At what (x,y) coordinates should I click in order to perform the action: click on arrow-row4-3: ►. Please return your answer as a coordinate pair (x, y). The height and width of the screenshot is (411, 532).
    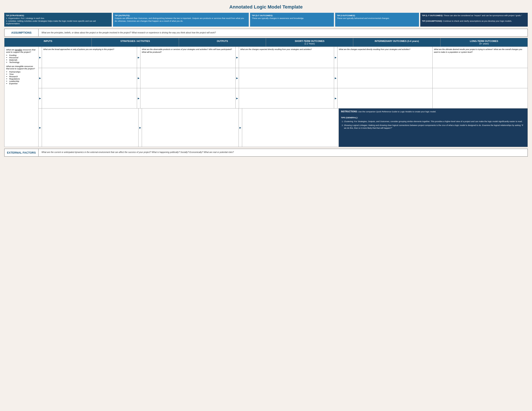
    Looking at the image, I should click on (240, 128).